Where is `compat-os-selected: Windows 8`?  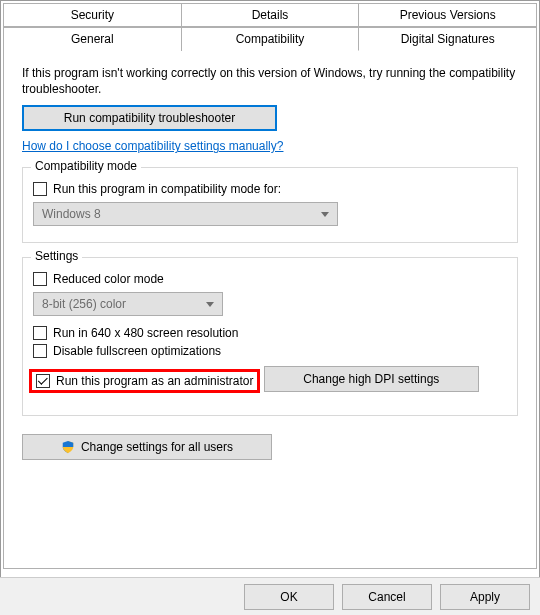
compat-os-selected: Windows 8 is located at coordinates (72, 214).